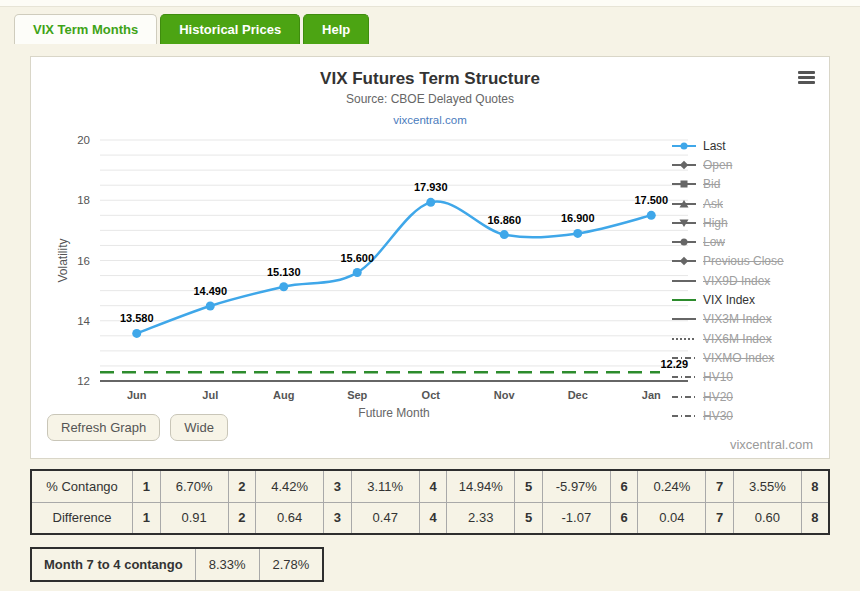  I want to click on tab-help: Help, so click(336, 29).